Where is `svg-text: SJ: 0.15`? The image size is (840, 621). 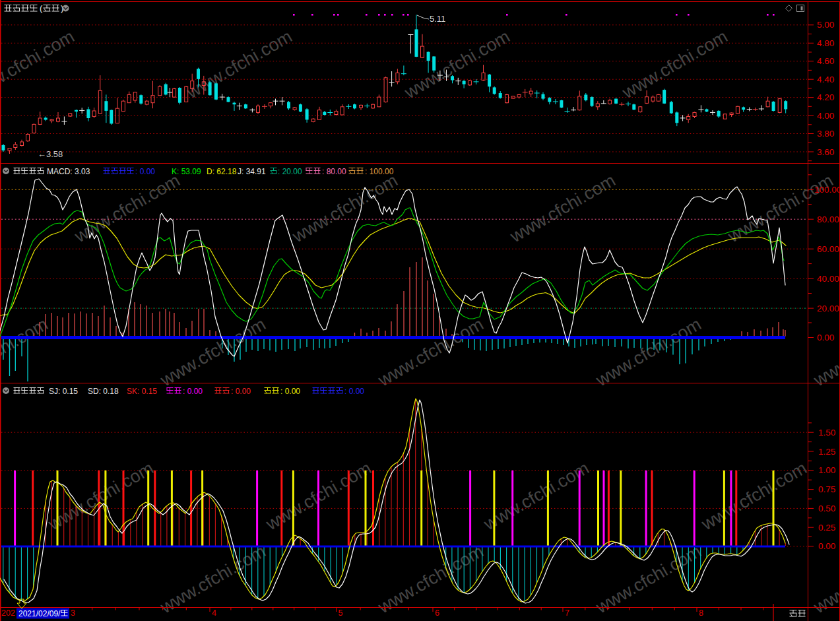
svg-text: SJ: 0.15 is located at coordinates (63, 391).